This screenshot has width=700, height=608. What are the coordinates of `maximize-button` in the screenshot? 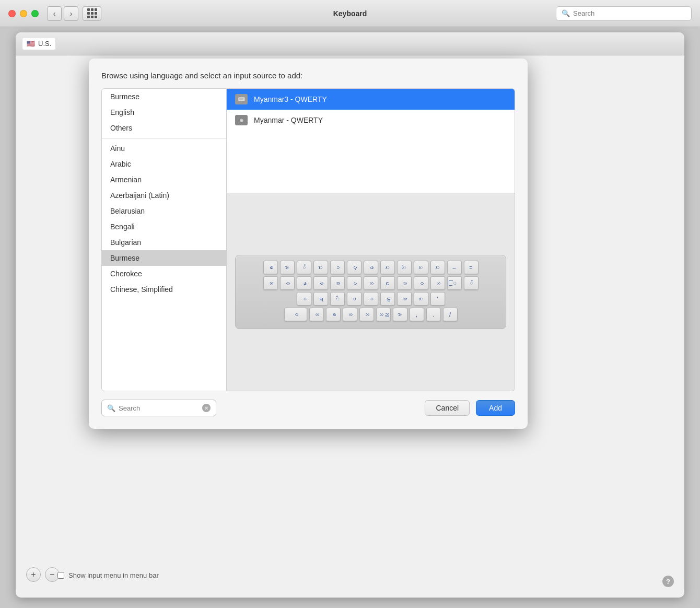 It's located at (35, 14).